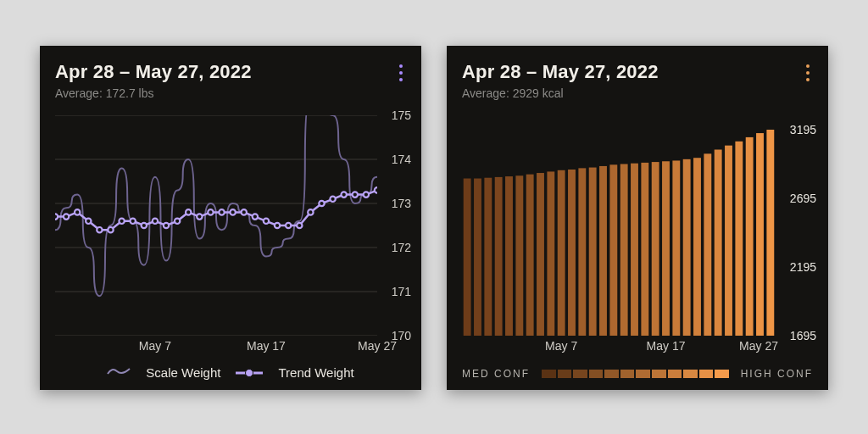  Describe the element at coordinates (394, 292) in the screenshot. I see `y-tick: 171` at that location.